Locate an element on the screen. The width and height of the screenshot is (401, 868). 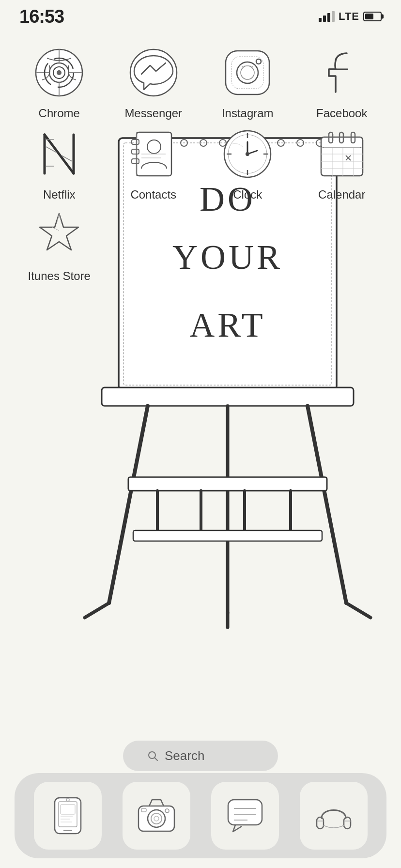
status-time: 16:53 is located at coordinates (42, 16).